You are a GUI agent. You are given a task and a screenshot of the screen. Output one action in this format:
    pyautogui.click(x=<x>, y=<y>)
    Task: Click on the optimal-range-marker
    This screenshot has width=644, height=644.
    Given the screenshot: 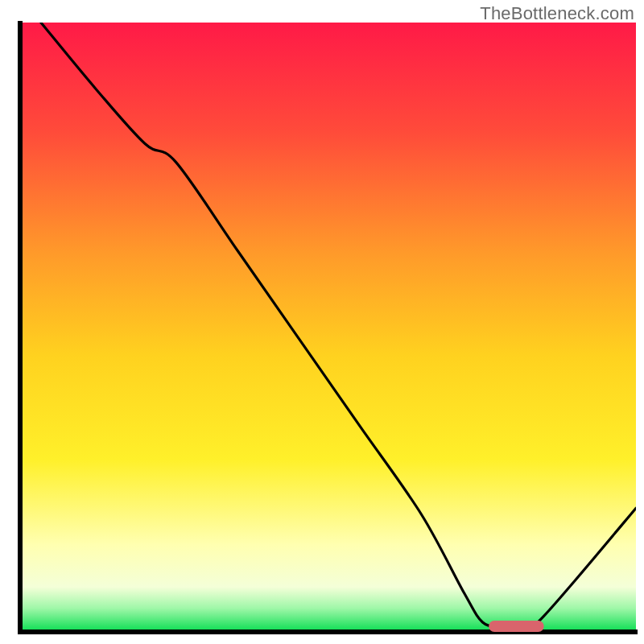 What is the action you would take?
    pyautogui.click(x=517, y=626)
    